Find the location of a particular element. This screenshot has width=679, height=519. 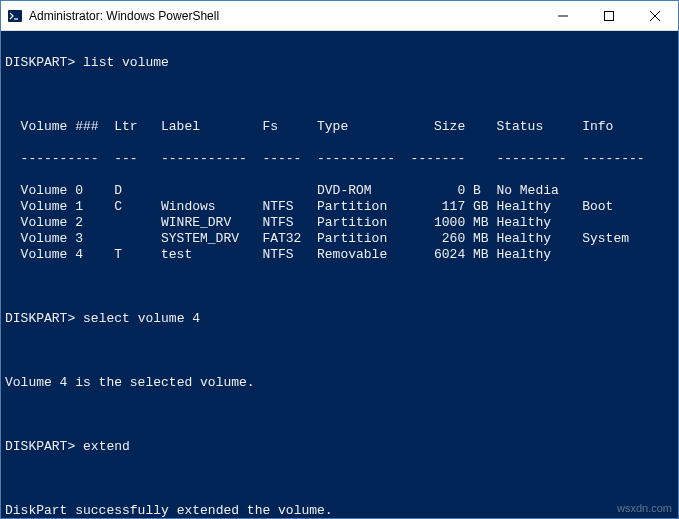

command: list volume is located at coordinates (126, 62).